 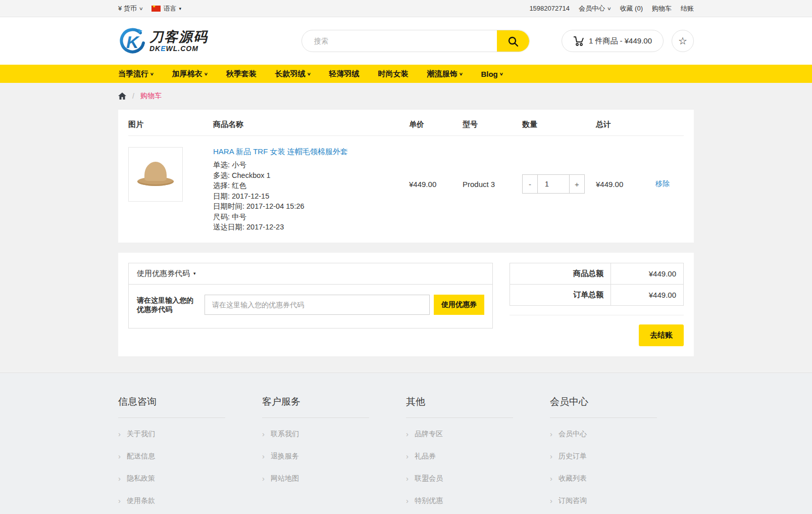 What do you see at coordinates (603, 406) in the screenshot?
I see `footer-title: 会员中心` at bounding box center [603, 406].